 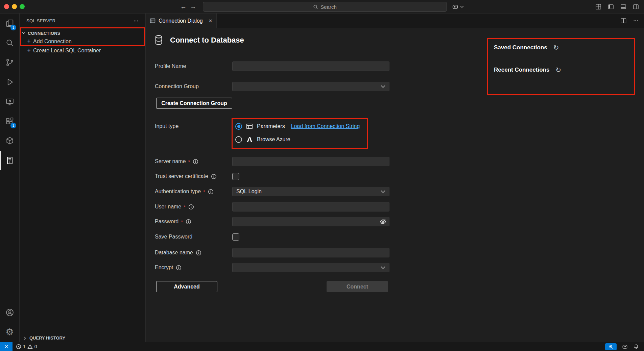 I want to click on customize-layout-icon, so click(x=598, y=7).